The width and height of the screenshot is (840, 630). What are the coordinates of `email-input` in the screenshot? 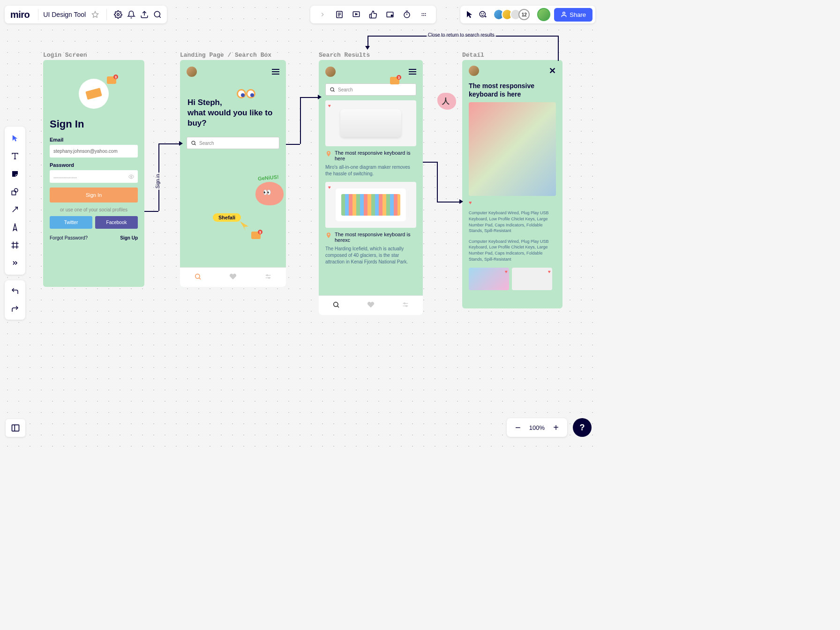 It's located at (94, 151).